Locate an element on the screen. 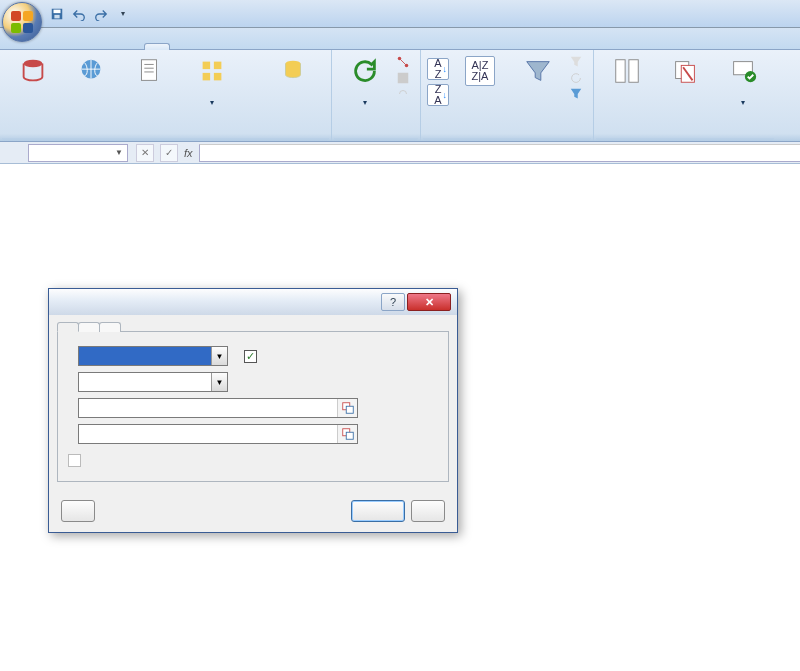 The height and width of the screenshot is (671, 800). group-label-connections is located at coordinates (376, 140).